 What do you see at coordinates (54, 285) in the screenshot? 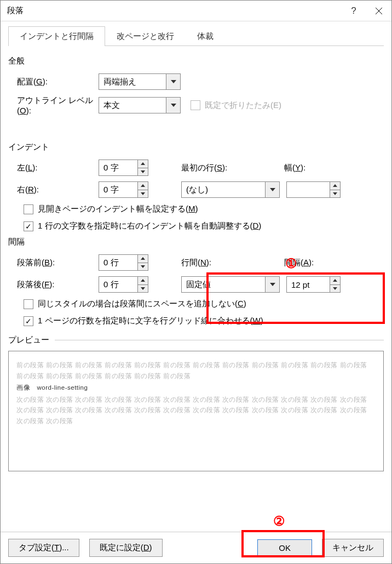
I see `space-after-label: 段落後(F):` at bounding box center [54, 285].